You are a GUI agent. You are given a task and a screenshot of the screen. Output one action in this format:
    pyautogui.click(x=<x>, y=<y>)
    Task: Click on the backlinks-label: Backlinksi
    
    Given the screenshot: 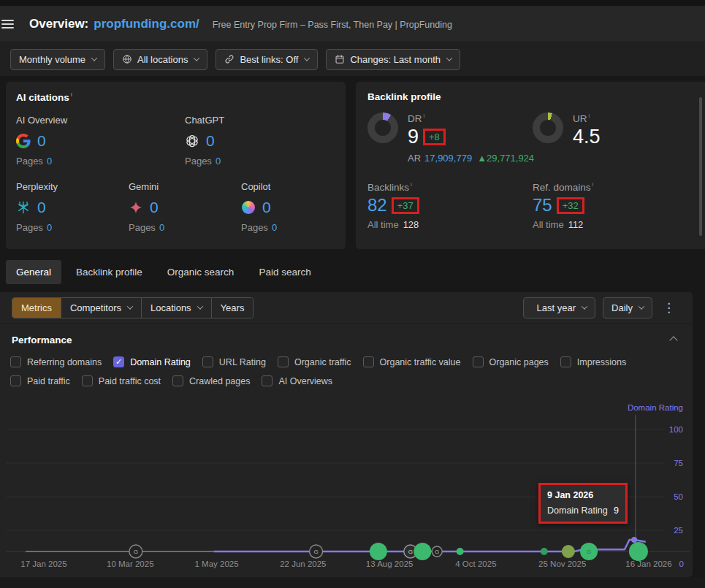 What is the action you would take?
    pyautogui.click(x=450, y=187)
    